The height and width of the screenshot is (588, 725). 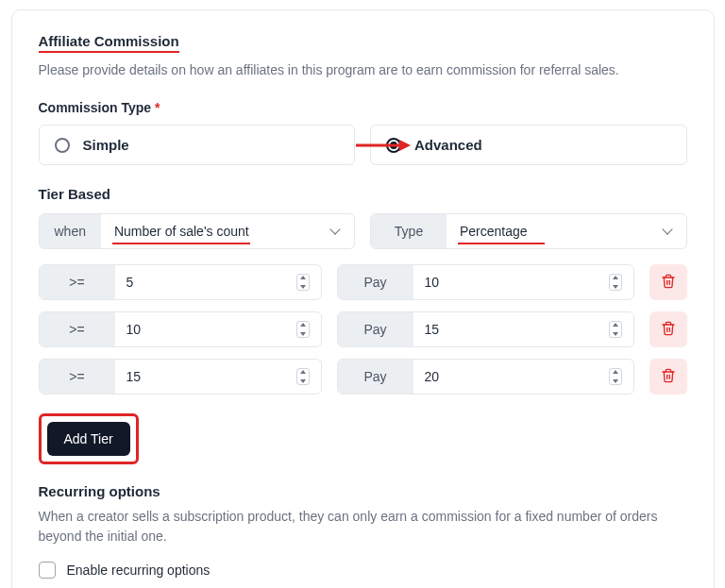 What do you see at coordinates (432, 282) in the screenshot?
I see `pay-value: 10` at bounding box center [432, 282].